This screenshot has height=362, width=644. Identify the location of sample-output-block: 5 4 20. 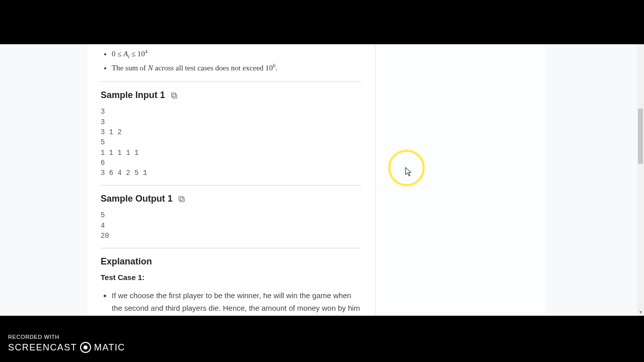
(231, 225).